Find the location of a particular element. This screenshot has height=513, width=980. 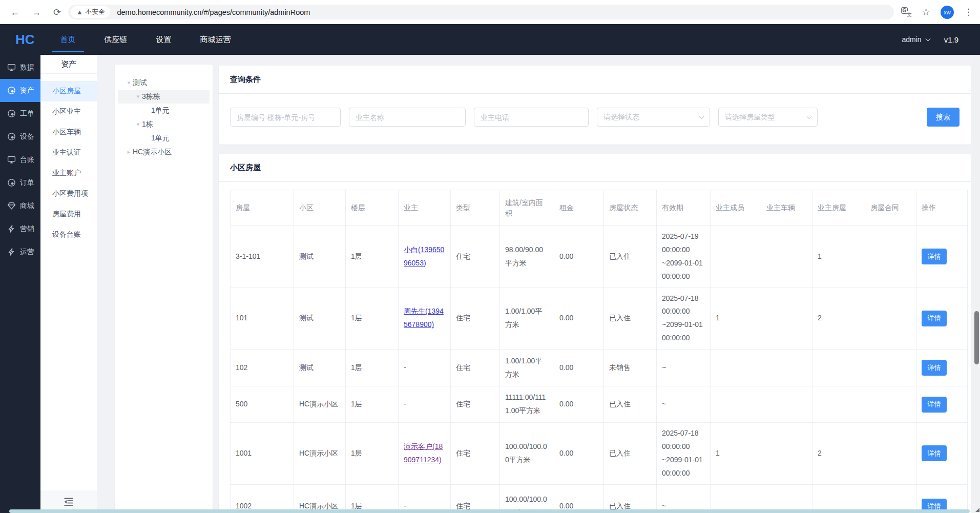

submenu-item-device-ledger: 设备台账 is located at coordinates (69, 235).